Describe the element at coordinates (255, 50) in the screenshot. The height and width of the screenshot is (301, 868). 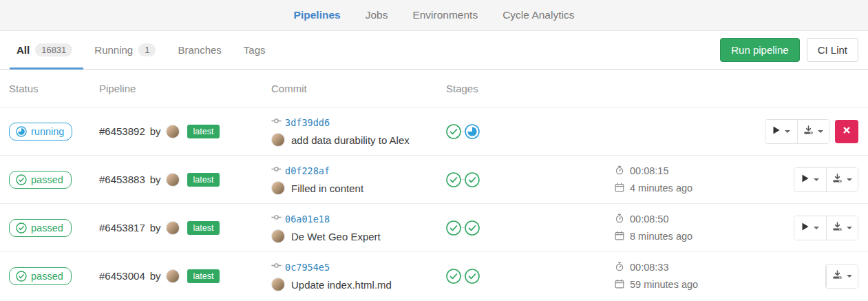
I see `tab-tags: Tags` at that location.